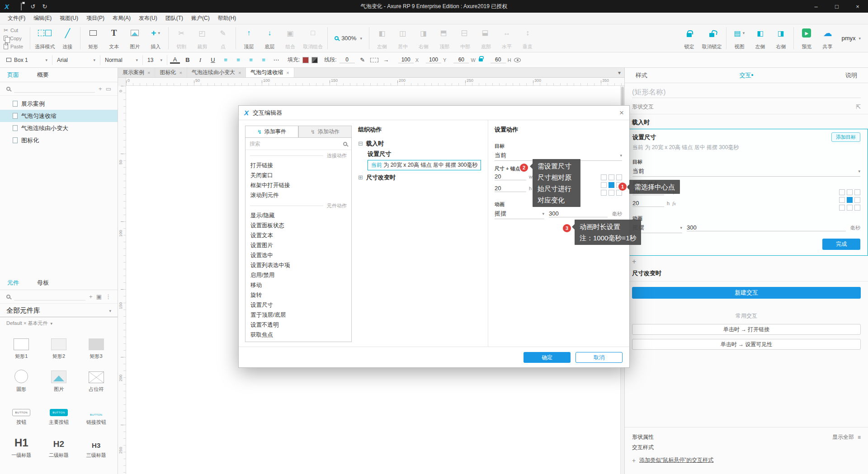 The height and width of the screenshot is (474, 868). Describe the element at coordinates (382, 38) in the screenshot. I see `align-left-button: ◧ 左侧` at that location.